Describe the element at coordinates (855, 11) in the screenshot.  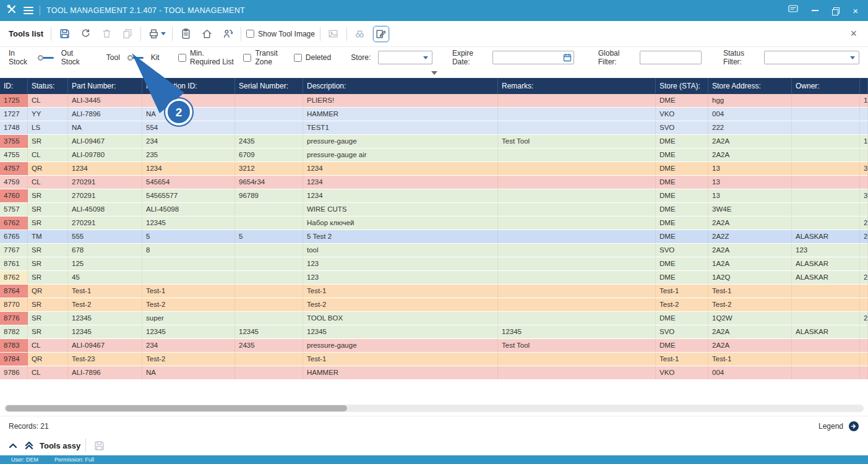
I see `close-window-button: ×` at that location.